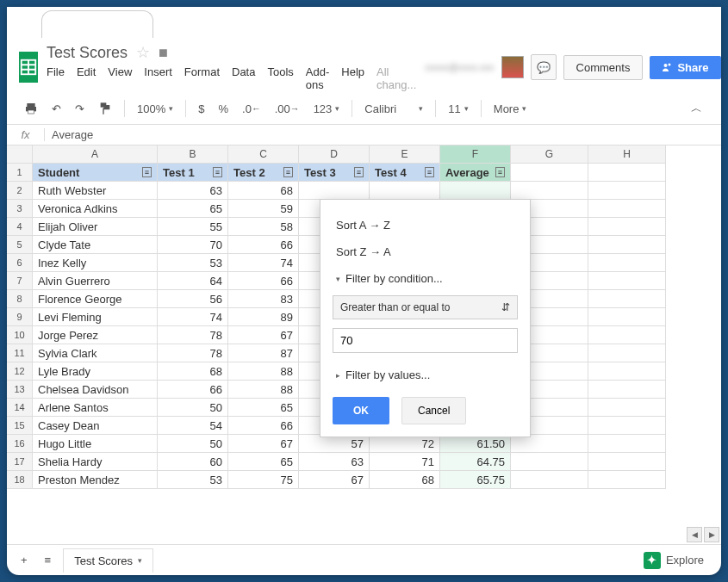 The height and width of the screenshot is (582, 728). Describe the element at coordinates (627, 155) in the screenshot. I see `column-header: H` at that location.